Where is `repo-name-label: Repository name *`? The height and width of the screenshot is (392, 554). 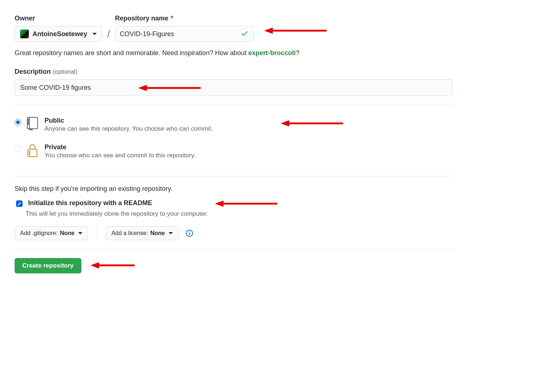 repo-name-label: Repository name * is located at coordinates (184, 18).